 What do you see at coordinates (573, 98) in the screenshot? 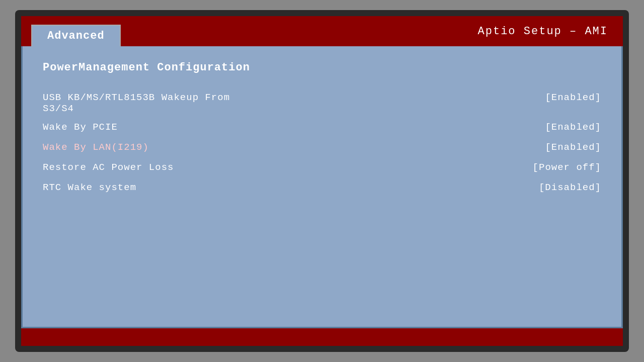
I see `setting-value-usb-wakeup: [Enabled]` at bounding box center [573, 98].